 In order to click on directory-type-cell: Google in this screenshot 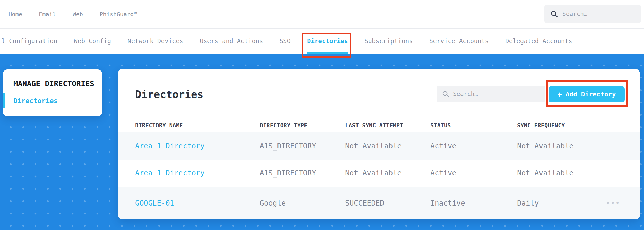, I will do `click(302, 203)`.